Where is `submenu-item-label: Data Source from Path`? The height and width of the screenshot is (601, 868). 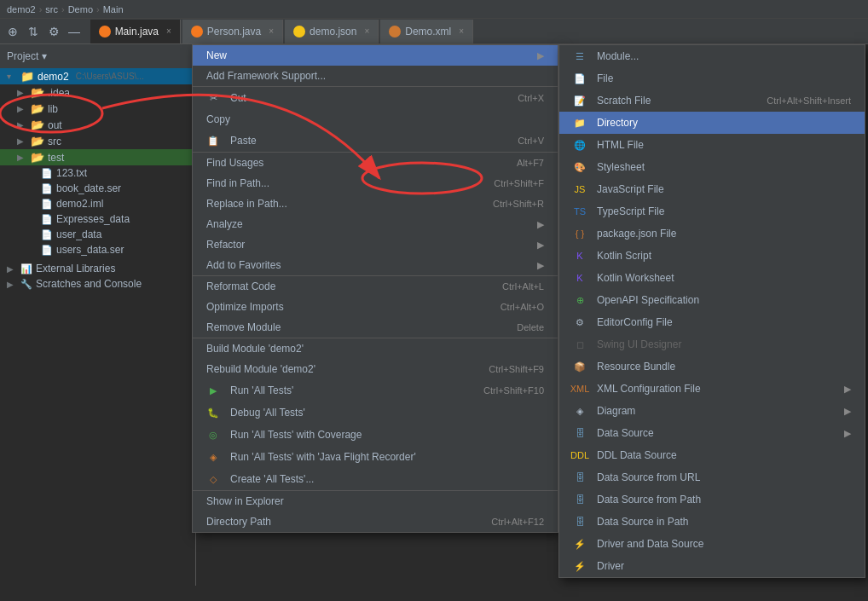 submenu-item-label: Data Source from Path is located at coordinates (649, 500).